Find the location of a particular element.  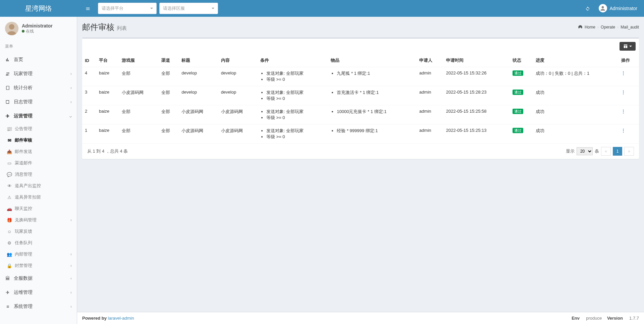

list-icon: ≡ is located at coordinates (8, 307).